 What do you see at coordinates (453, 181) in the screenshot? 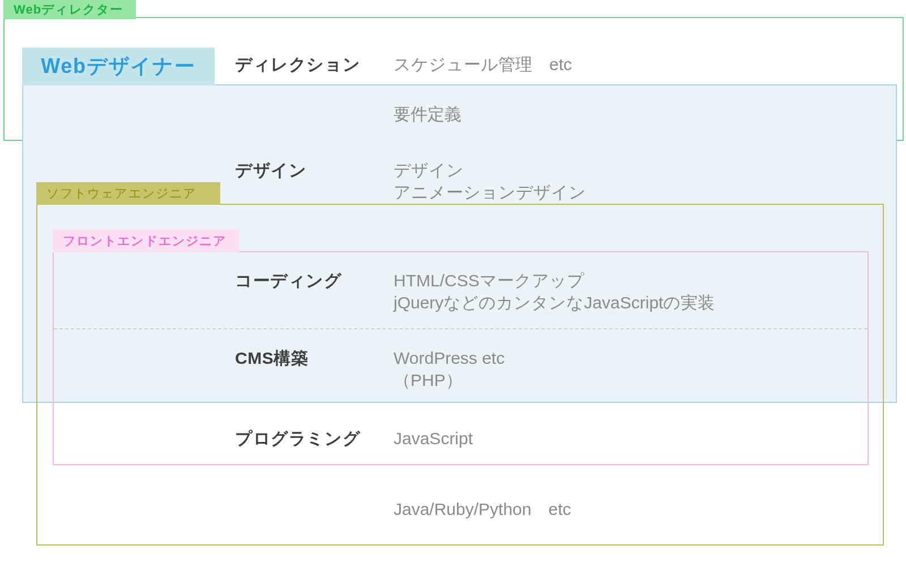
I see `row-design: デザイン デザインアニメーションデザイン` at bounding box center [453, 181].